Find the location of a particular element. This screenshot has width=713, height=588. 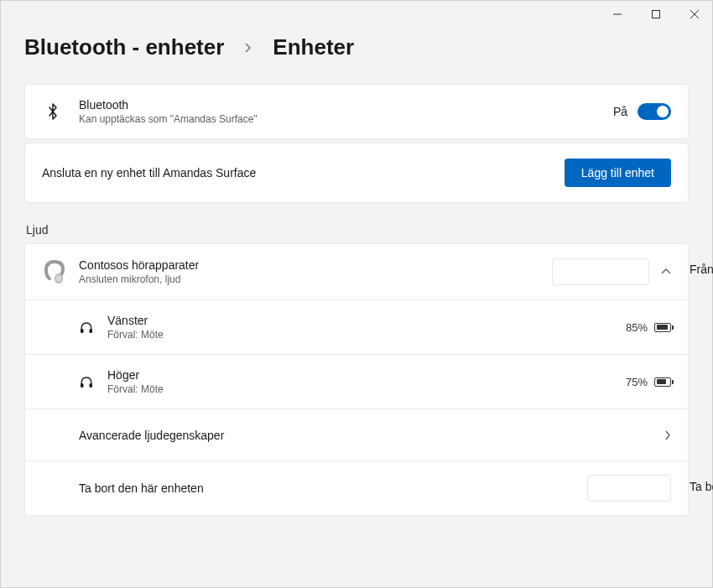

headphone-left-icon is located at coordinates (93, 327).